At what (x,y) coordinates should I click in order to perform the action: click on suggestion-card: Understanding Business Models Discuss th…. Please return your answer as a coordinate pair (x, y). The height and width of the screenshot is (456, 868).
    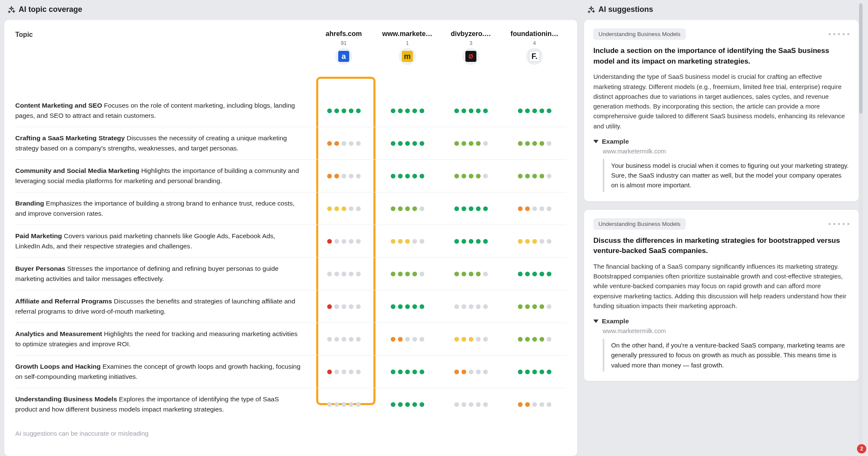
    Looking at the image, I should click on (721, 295).